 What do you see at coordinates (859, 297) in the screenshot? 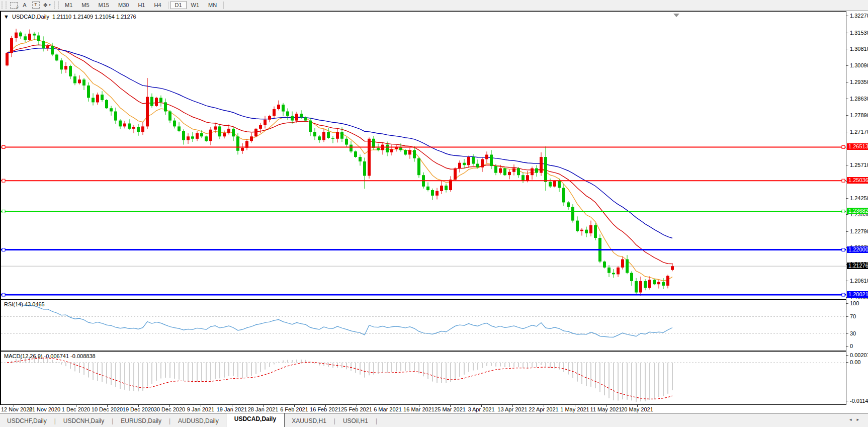
I see `axis-label-price-1.19890: 1.19890` at bounding box center [859, 297].